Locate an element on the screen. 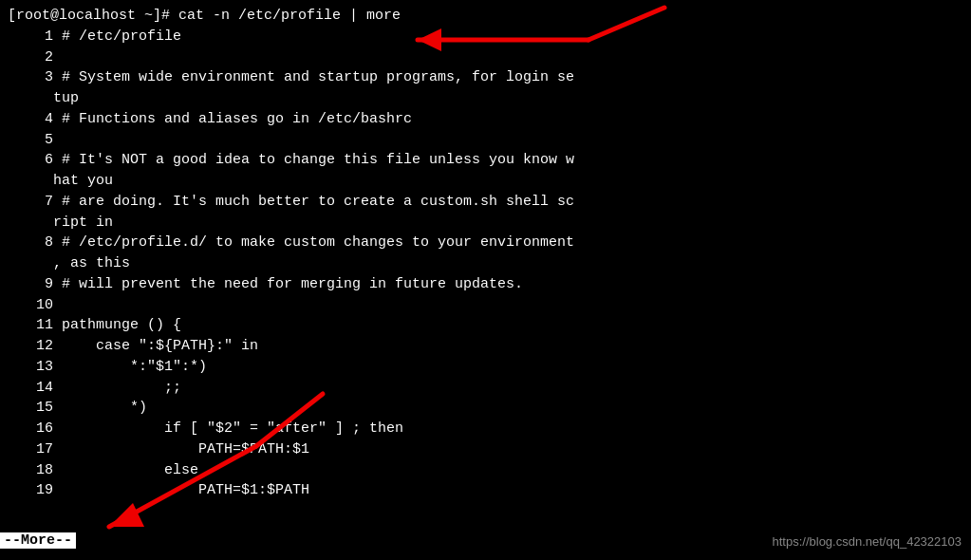 This screenshot has height=560, width=971. line-num-14: 14 is located at coordinates (30, 388).